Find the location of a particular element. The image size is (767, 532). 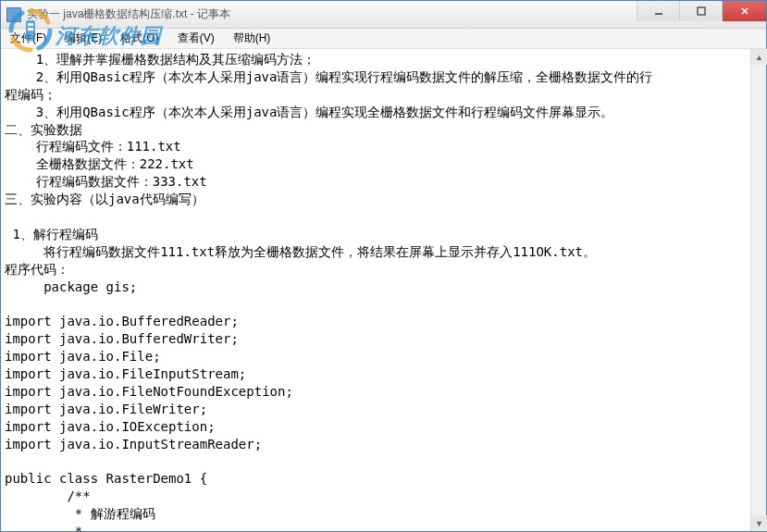

scroll-down-arrow: ▼ is located at coordinates (759, 524).